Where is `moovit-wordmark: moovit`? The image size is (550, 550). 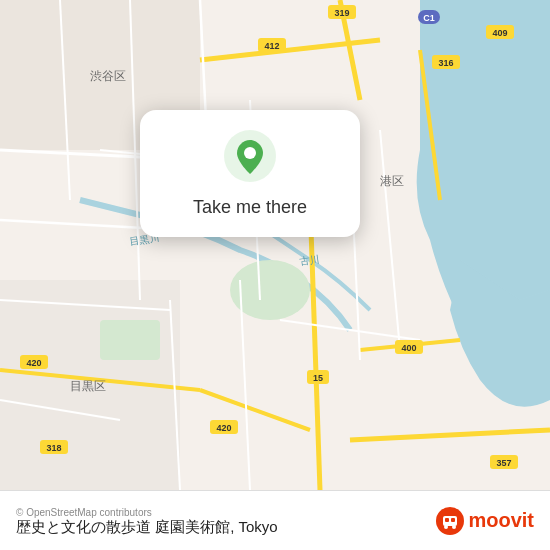 moovit-wordmark: moovit is located at coordinates (501, 520).